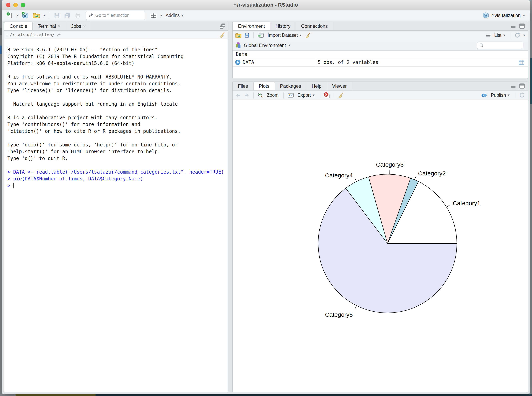 The image size is (532, 396). I want to click on save-workspace-icon, so click(247, 35).